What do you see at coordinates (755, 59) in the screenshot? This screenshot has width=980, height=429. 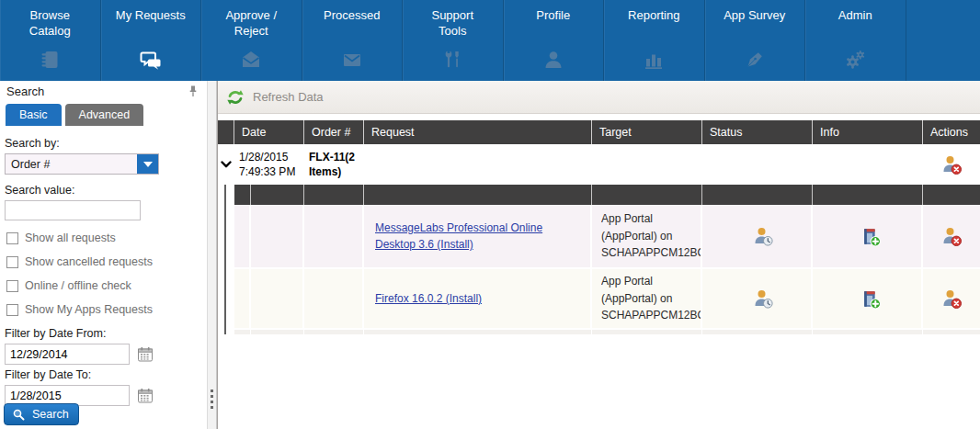 I see `app-survey-icon` at bounding box center [755, 59].